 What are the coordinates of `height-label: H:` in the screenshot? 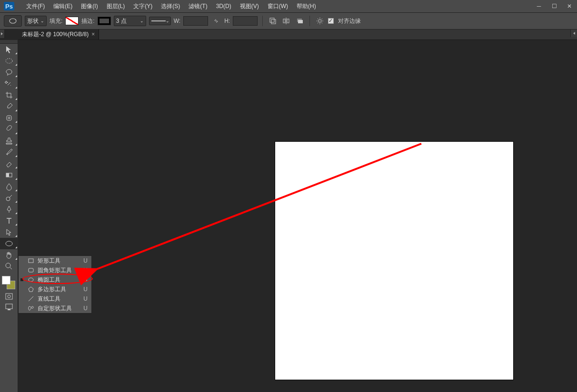 It's located at (227, 21).